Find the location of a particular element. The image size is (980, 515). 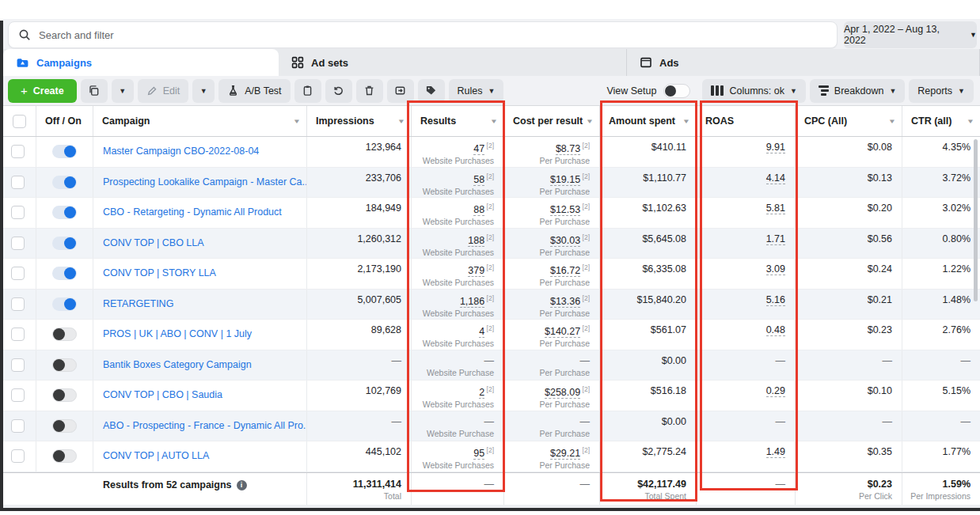

table-cell: $2,775.24 is located at coordinates (648, 456).